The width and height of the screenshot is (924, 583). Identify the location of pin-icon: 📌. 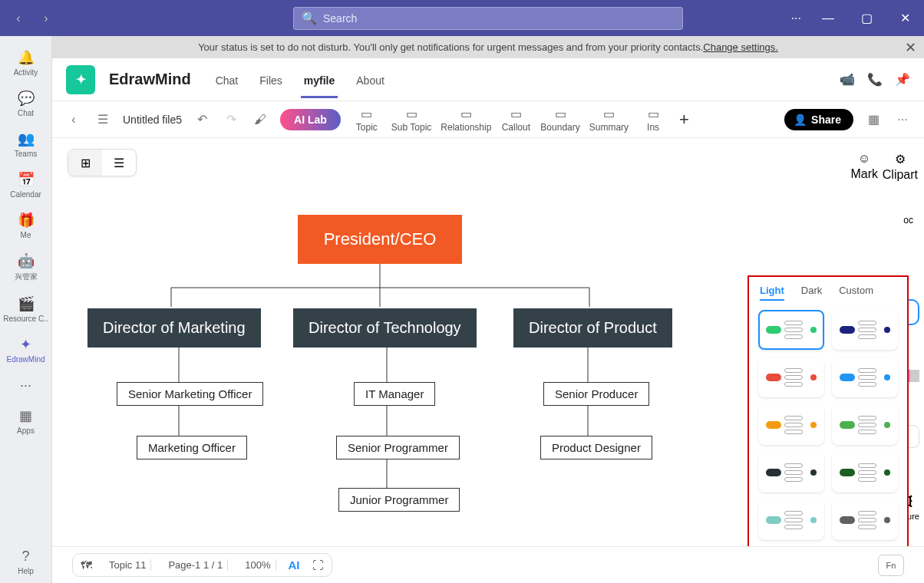
(903, 80).